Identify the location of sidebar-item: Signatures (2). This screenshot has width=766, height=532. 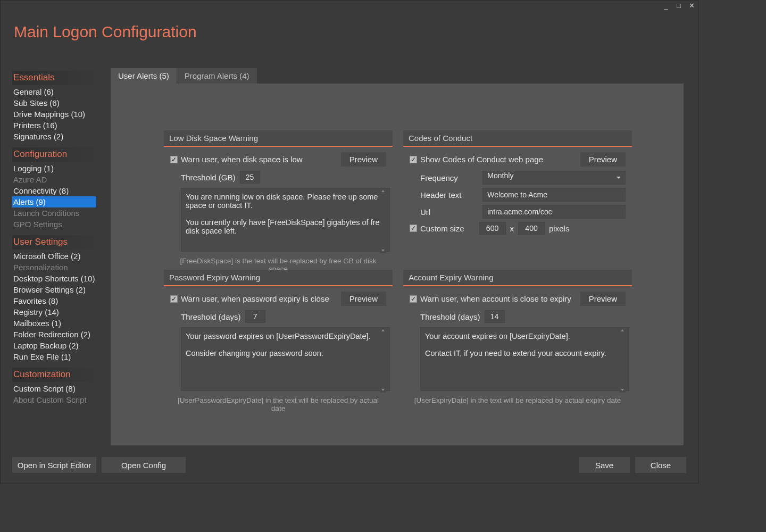
(60, 136).